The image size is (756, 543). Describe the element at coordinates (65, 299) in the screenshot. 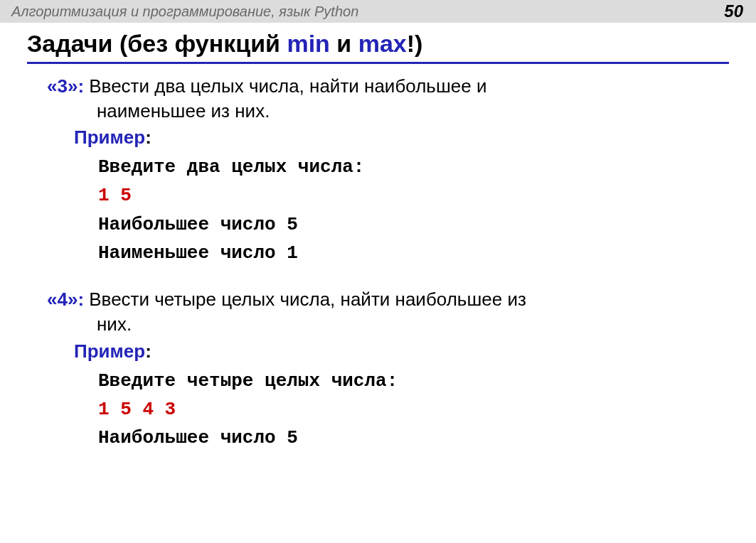

I see `grade-4-label: «4»:` at that location.